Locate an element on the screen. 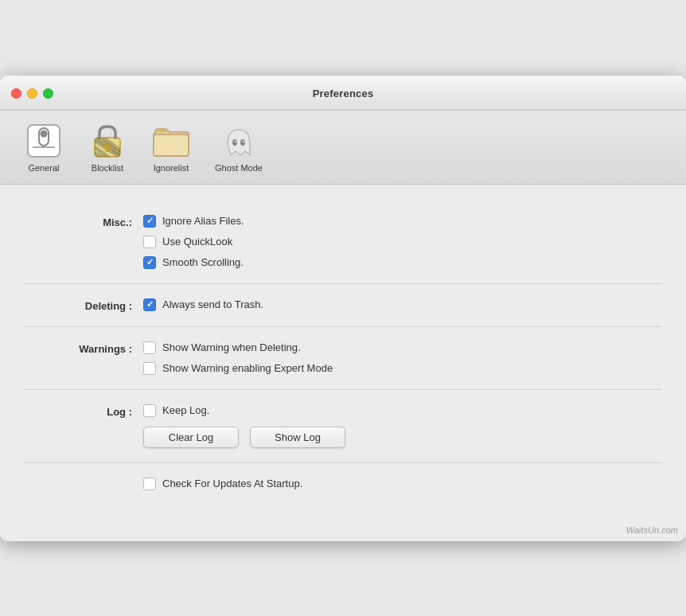 This screenshot has width=686, height=616. check-updates-label: Check For Updates At Startup. is located at coordinates (232, 484).